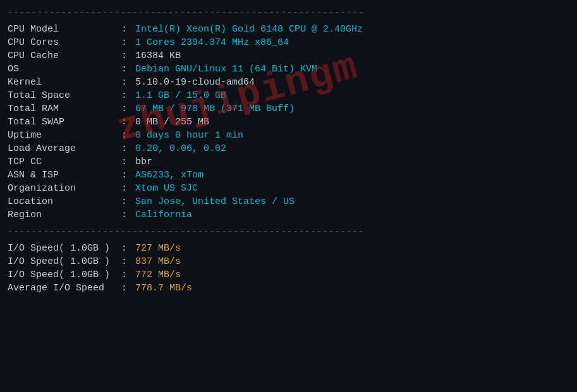  I want to click on table-row: Total SWAP : 0 MB / 255 MB, so click(288, 122).